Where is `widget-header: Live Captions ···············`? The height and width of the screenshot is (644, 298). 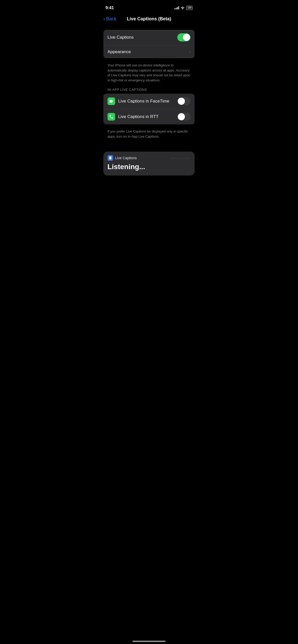 widget-header: Live Captions ··············· is located at coordinates (149, 158).